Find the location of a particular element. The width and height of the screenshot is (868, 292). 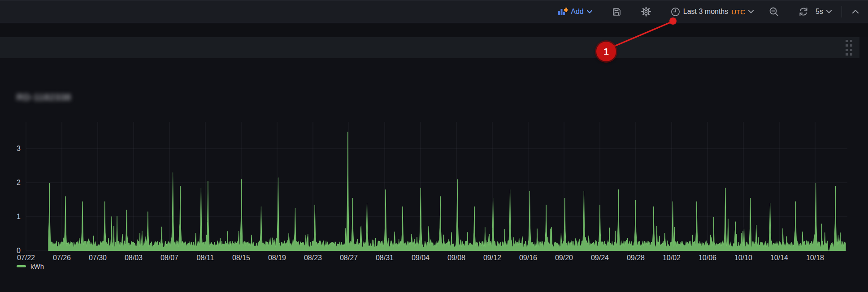

x-tick-label: 09/28 is located at coordinates (636, 258).